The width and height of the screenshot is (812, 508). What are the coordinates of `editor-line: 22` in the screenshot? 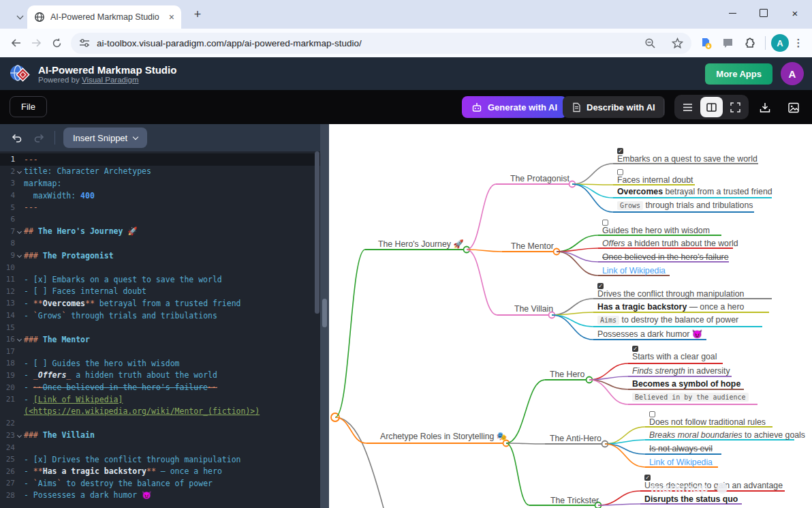 It's located at (160, 423).